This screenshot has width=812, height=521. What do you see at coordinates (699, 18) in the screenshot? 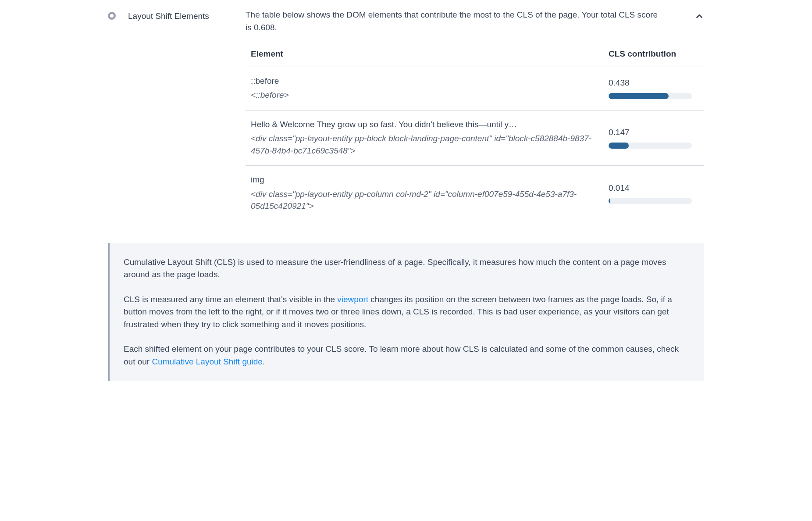
I see `chevron-up-icon` at bounding box center [699, 18].